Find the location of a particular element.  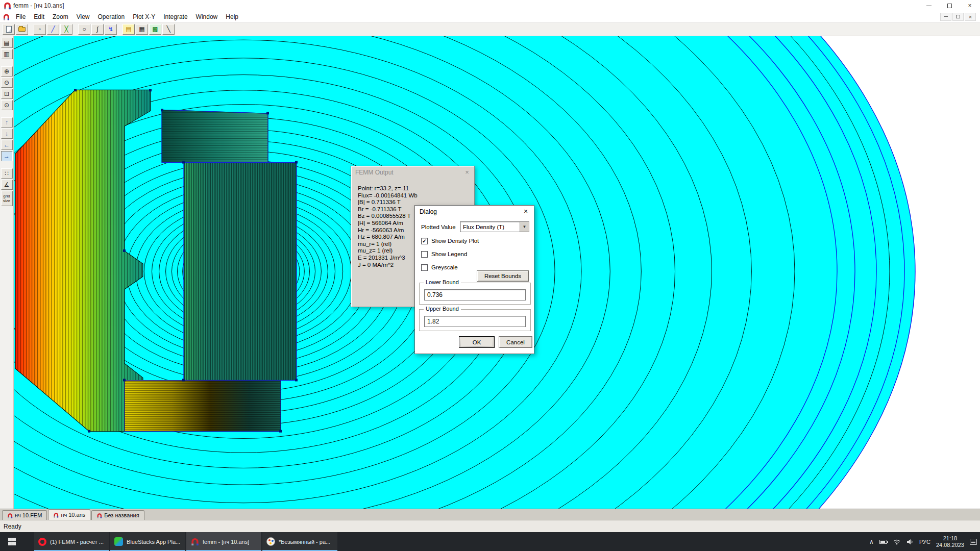

menu-operation: Operation is located at coordinates (111, 17).